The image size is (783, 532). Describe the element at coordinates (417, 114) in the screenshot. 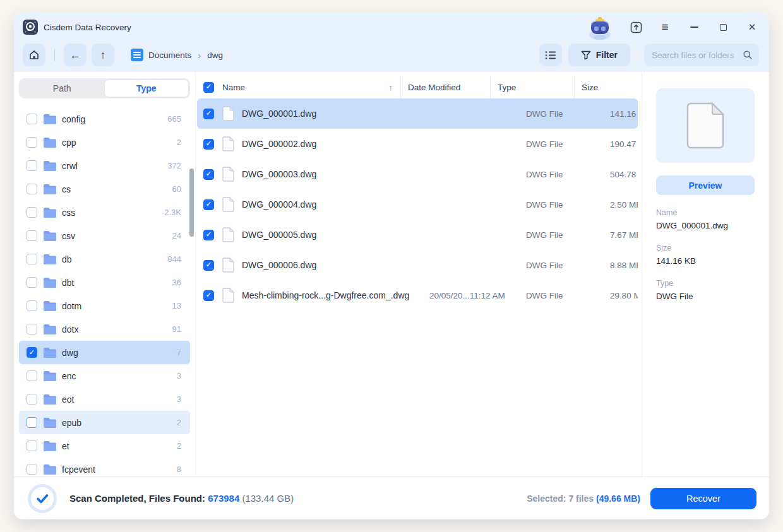

I see `table-row: DWG_000001.dwg DWG File 141.16 KB` at that location.